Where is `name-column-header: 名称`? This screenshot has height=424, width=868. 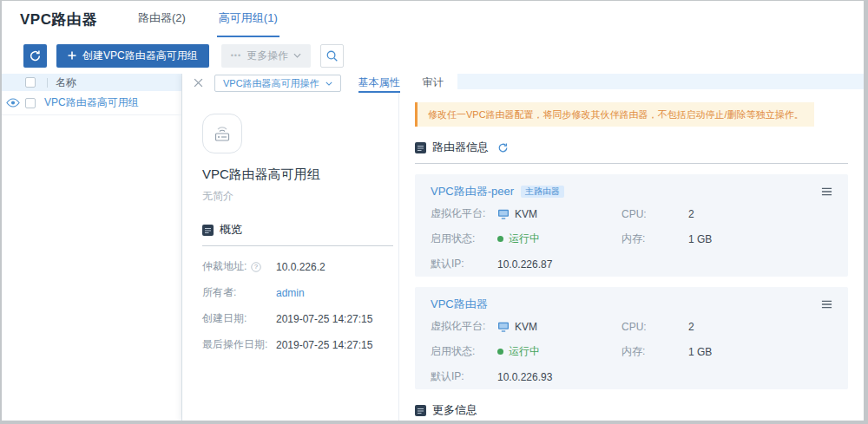 name-column-header: 名称 is located at coordinates (66, 83).